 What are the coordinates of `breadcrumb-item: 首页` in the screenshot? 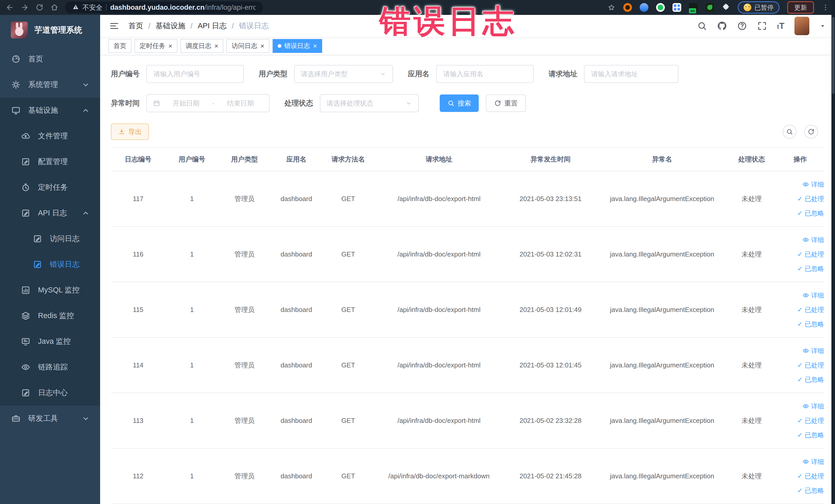 It's located at (136, 26).